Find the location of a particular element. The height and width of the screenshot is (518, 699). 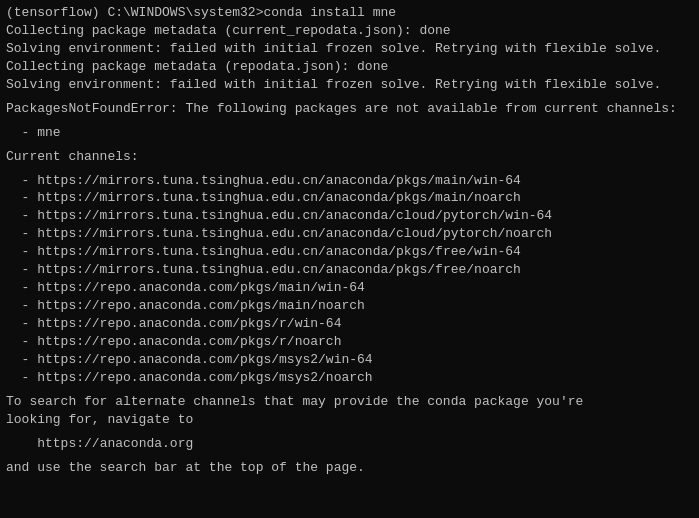

terminal-line: Collecting package metadata (current_rep… is located at coordinates (350, 31).